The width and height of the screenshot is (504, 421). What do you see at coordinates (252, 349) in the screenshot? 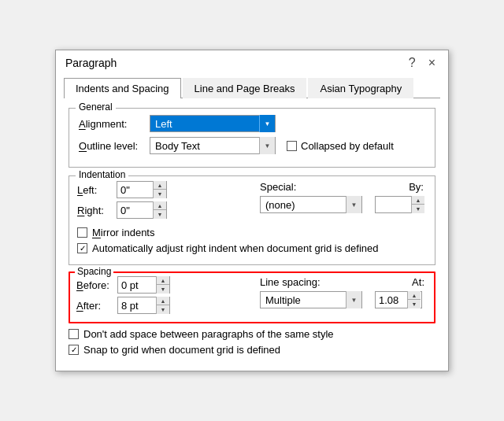
I see `snap-to-grid-row: Snap to grid when document grid is defin…` at bounding box center [252, 349].